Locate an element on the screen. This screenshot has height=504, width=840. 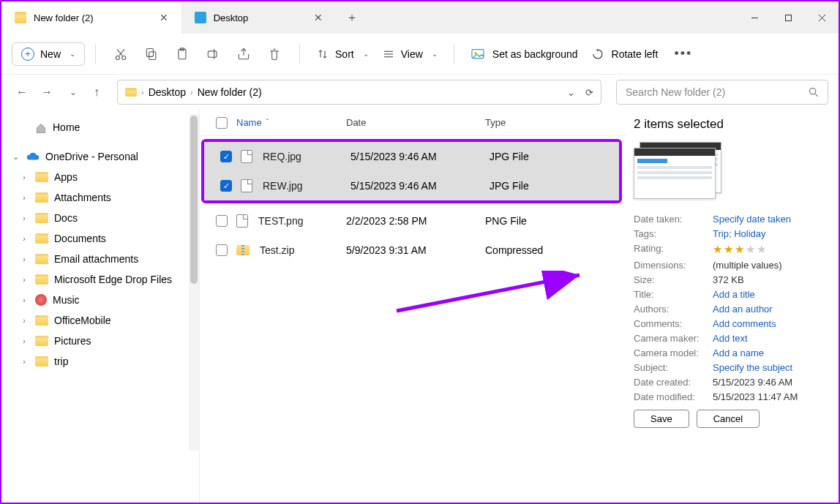
rotate-left-button: Rotate left is located at coordinates (625, 54).